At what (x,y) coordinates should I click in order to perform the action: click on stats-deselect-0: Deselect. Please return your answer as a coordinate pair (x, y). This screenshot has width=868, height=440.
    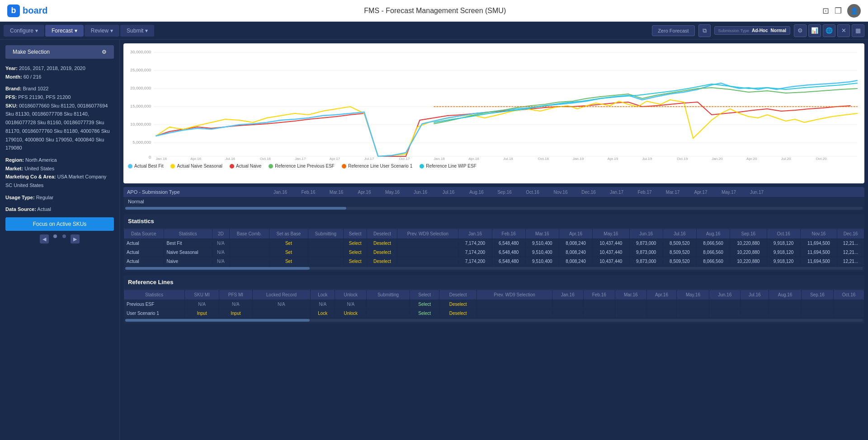
    Looking at the image, I should click on (382, 243).